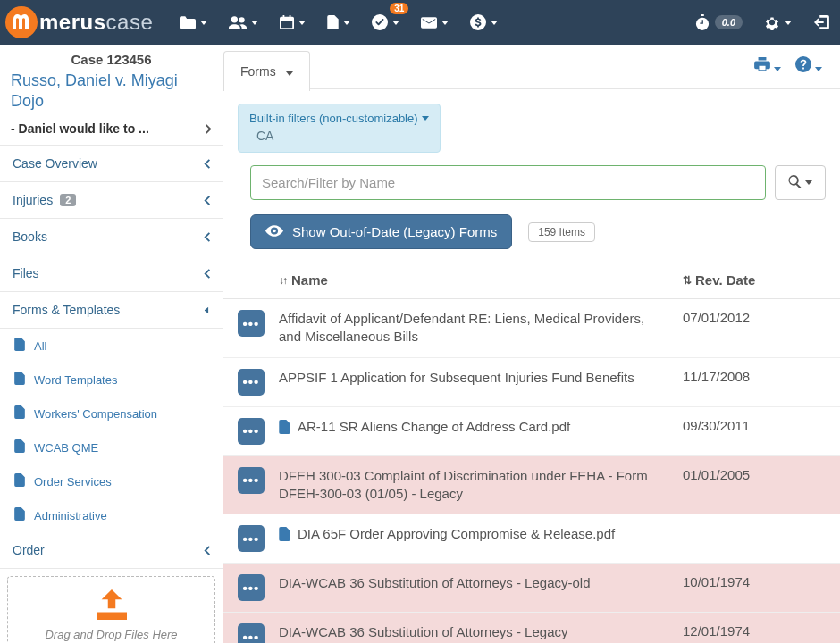 This screenshot has height=643, width=840. I want to click on content-tabbar: Forms, so click(532, 67).